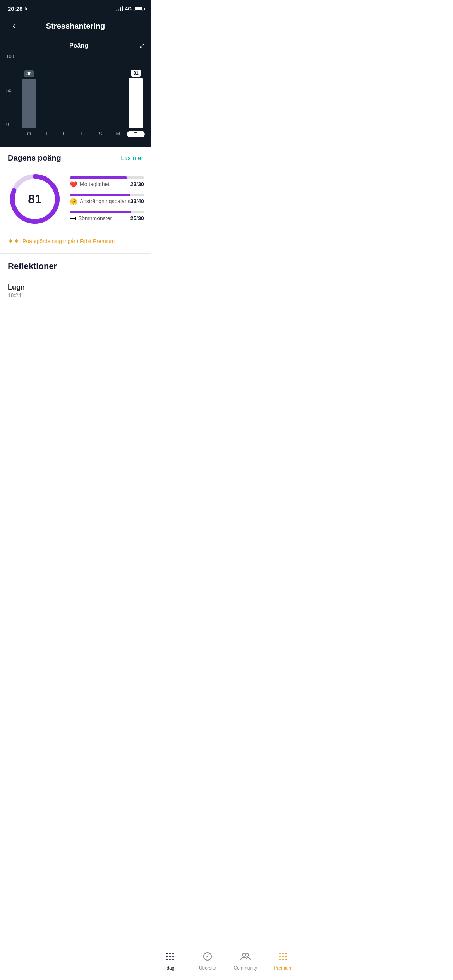 The image size is (453, 980). I want to click on bar-O: 80, so click(29, 97).